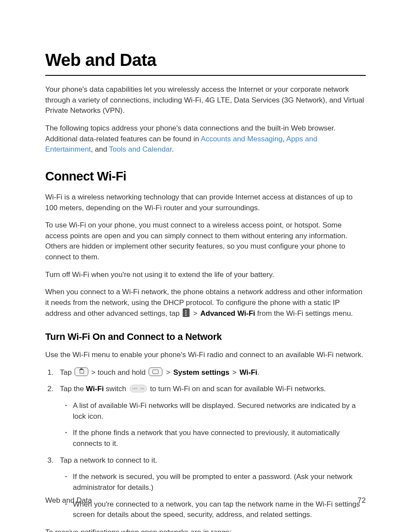  I want to click on footer-section-name: Web and Data, so click(68, 501).